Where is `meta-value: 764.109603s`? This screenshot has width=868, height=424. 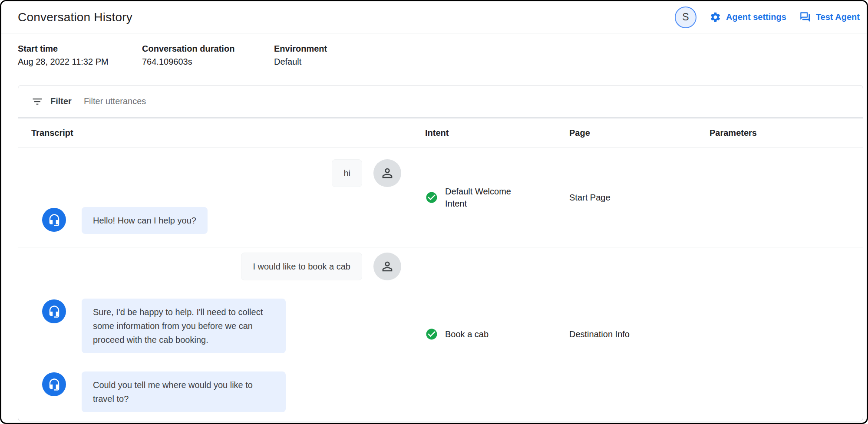 meta-value: 764.109603s is located at coordinates (208, 62).